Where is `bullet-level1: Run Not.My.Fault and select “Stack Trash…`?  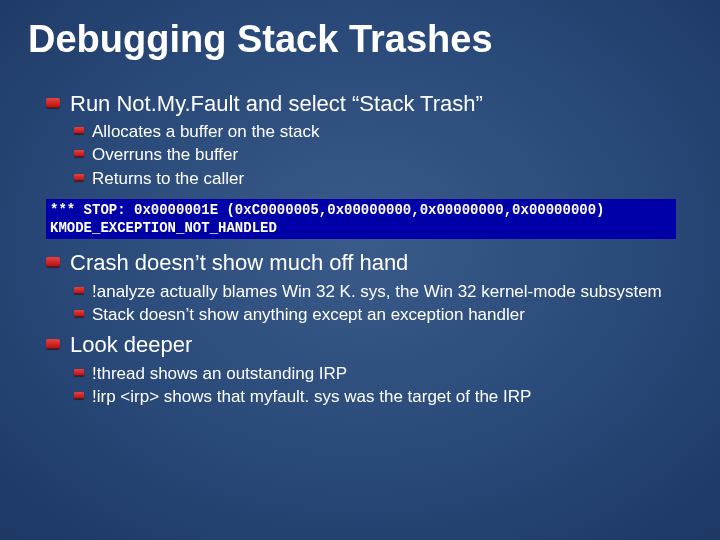 bullet-level1: Run Not.My.Fault and select “Stack Trash… is located at coordinates (369, 104).